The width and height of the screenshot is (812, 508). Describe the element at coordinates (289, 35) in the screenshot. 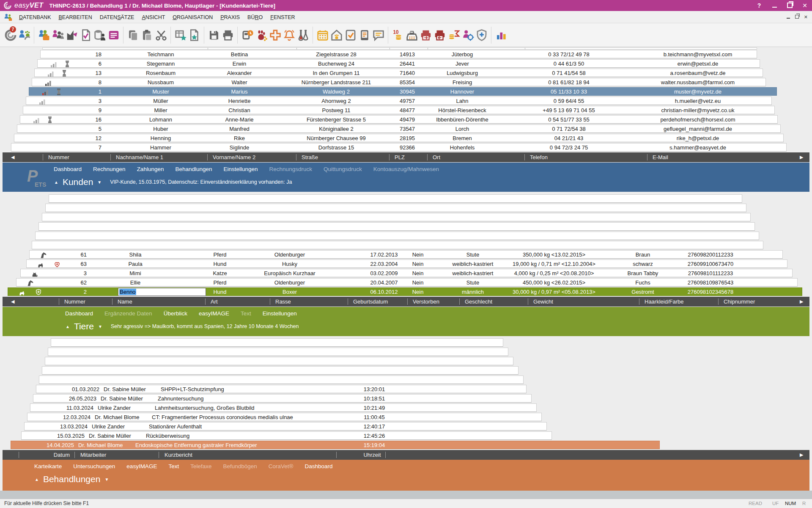

I see `alarm-bell-icon` at that location.